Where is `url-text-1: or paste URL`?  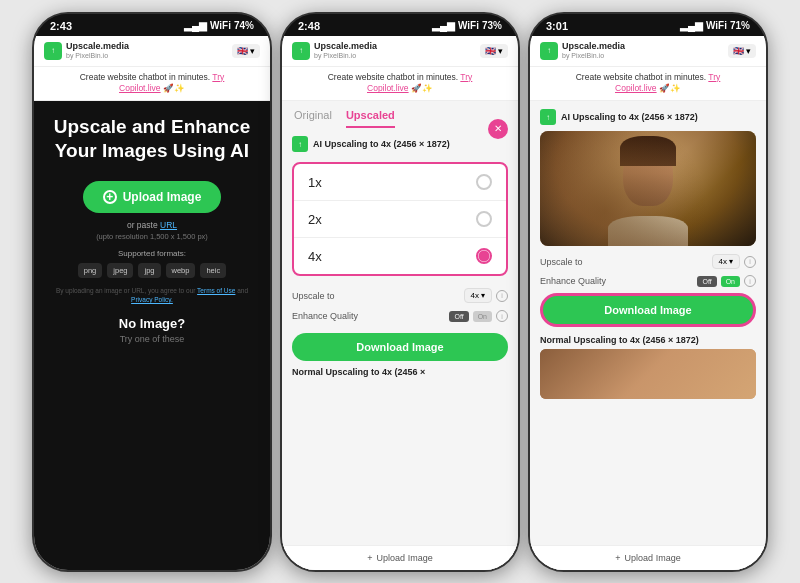
url-text-1: or paste URL is located at coordinates (152, 225).